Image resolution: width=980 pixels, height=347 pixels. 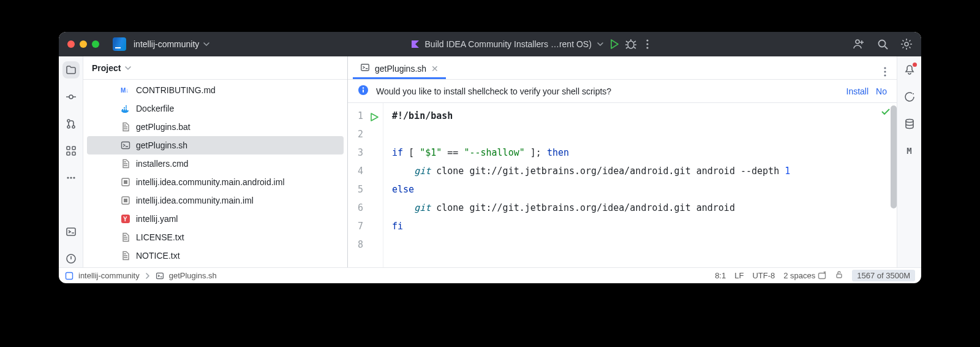 What do you see at coordinates (799, 276) in the screenshot?
I see `indent-label: 2 spaces` at bounding box center [799, 276].